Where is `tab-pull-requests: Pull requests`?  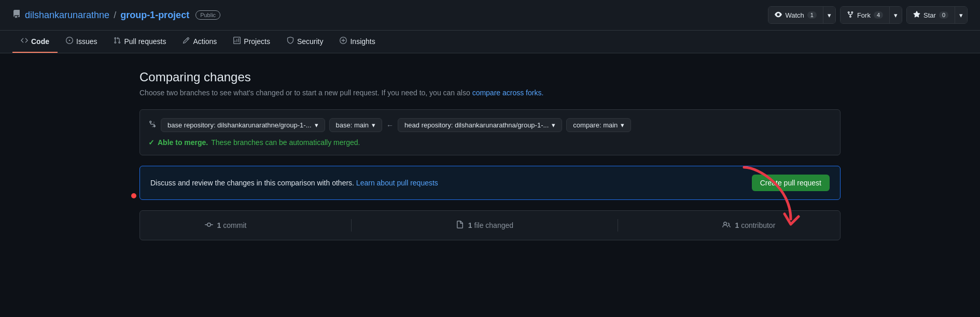
tab-pull-requests: Pull requests is located at coordinates (140, 41).